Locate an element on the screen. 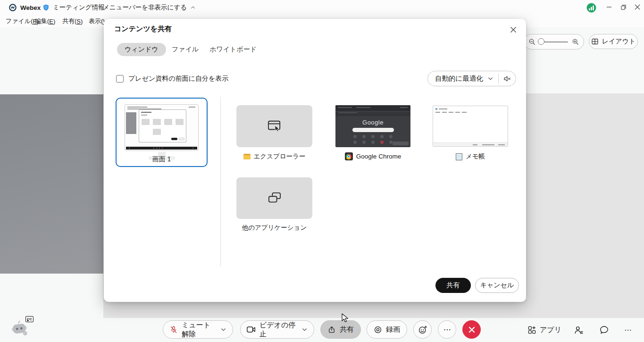 This screenshot has width=644, height=342. hangup-icon is located at coordinates (472, 330).